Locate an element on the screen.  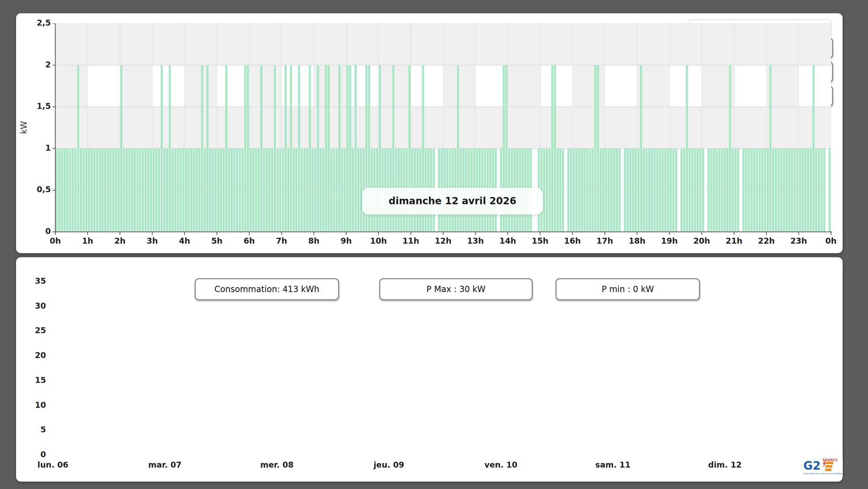
daily-ytick-0,5: 0,5 is located at coordinates (40, 189).